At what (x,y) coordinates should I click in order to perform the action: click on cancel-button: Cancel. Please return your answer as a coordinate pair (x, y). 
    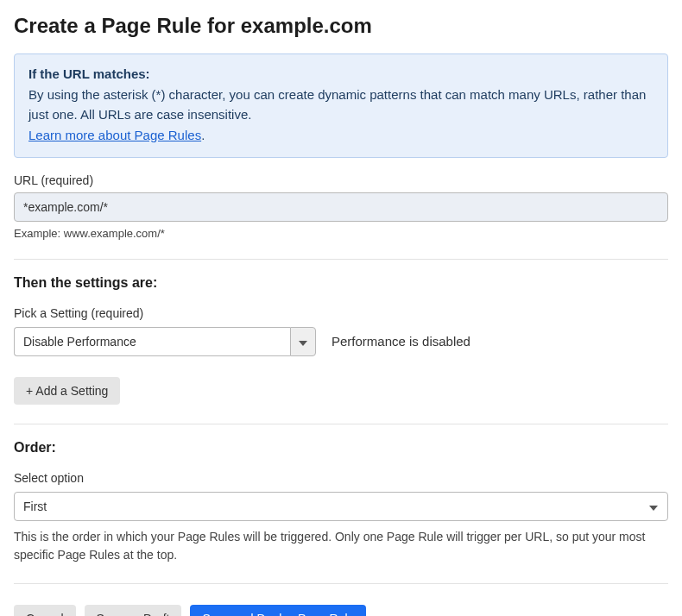
    Looking at the image, I should click on (45, 611).